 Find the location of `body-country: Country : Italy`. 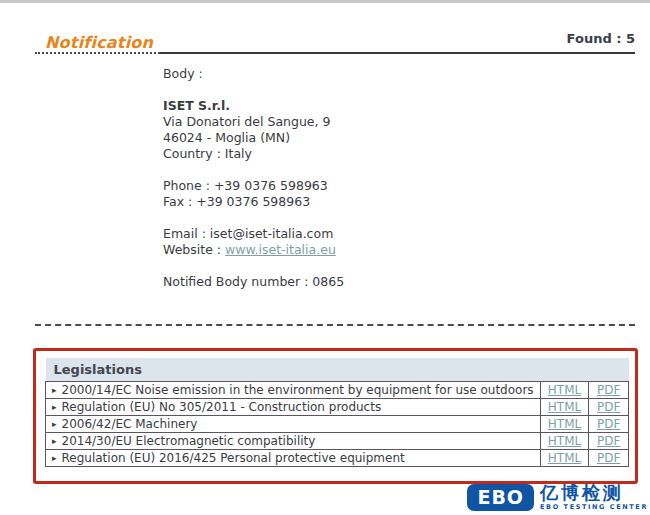

body-country: Country : Italy is located at coordinates (254, 154).